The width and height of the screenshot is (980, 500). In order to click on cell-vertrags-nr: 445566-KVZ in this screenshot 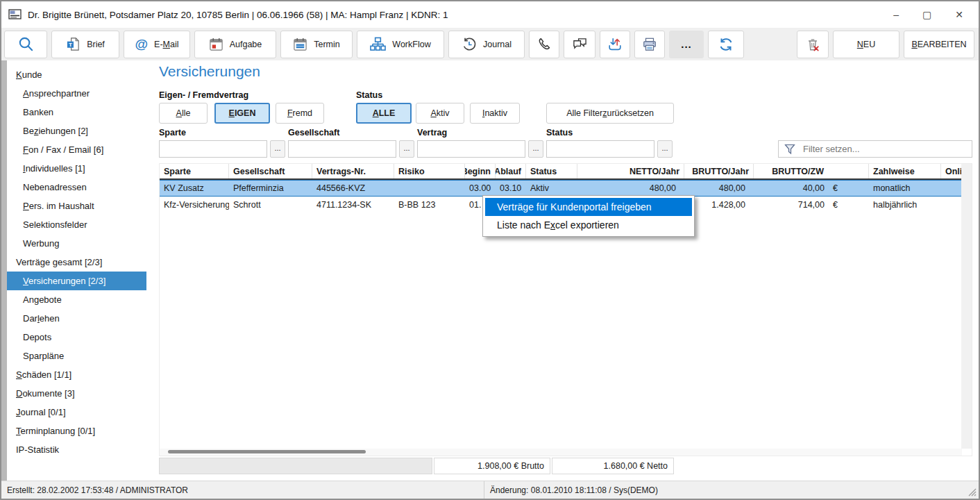, I will do `click(353, 188)`.